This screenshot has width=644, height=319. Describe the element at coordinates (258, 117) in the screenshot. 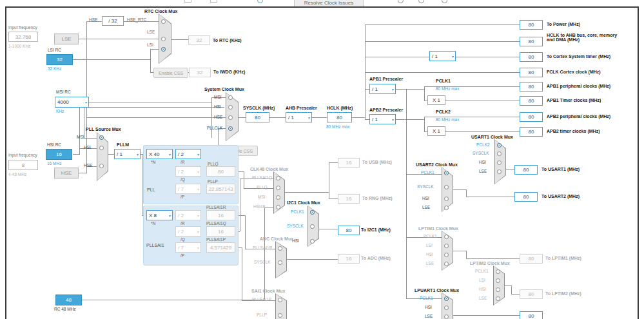

I see `sysclk-value: 80` at that location.